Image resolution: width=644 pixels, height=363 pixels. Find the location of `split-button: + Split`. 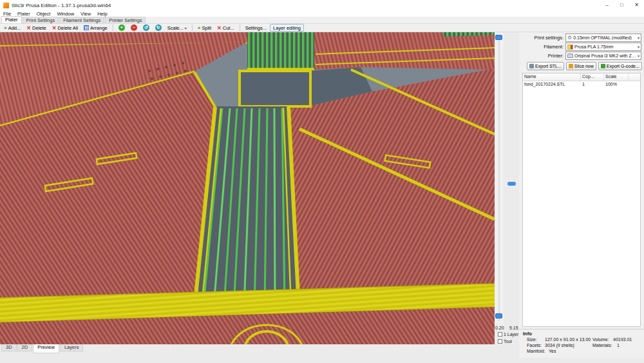

split-button: + Split is located at coordinates (205, 28).